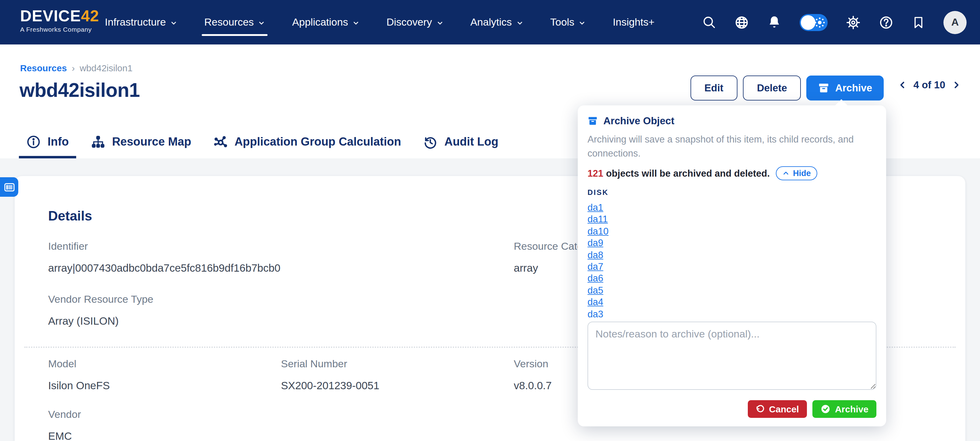 The height and width of the screenshot is (441, 980). Describe the element at coordinates (90, 16) in the screenshot. I see `logo-number: 42` at that location.